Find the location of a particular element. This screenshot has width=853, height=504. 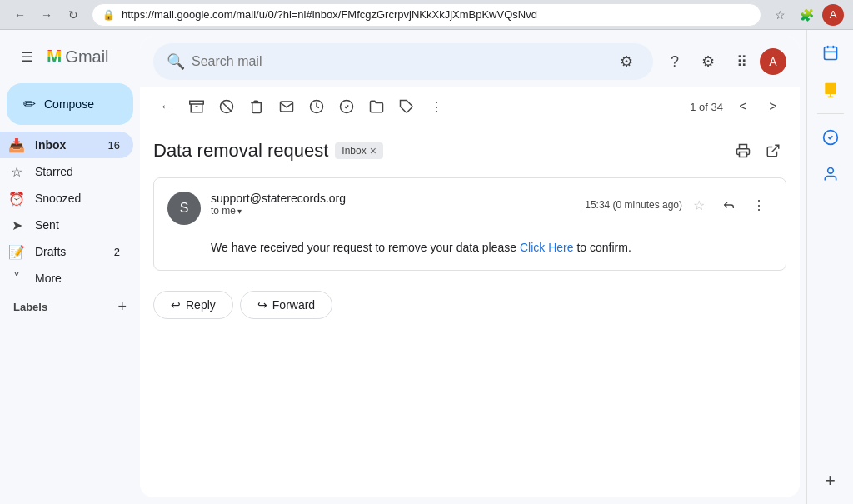

forward-label: Forward is located at coordinates (293, 305).